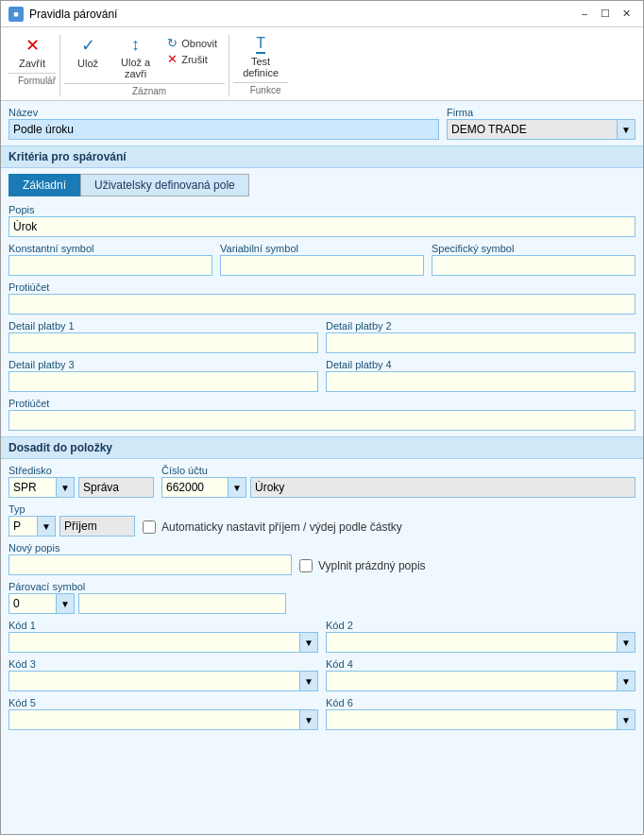 This screenshot has width=644, height=835. I want to click on kod-56-row: Kód 5 ▼ Kód 6 ▼, so click(322, 714).